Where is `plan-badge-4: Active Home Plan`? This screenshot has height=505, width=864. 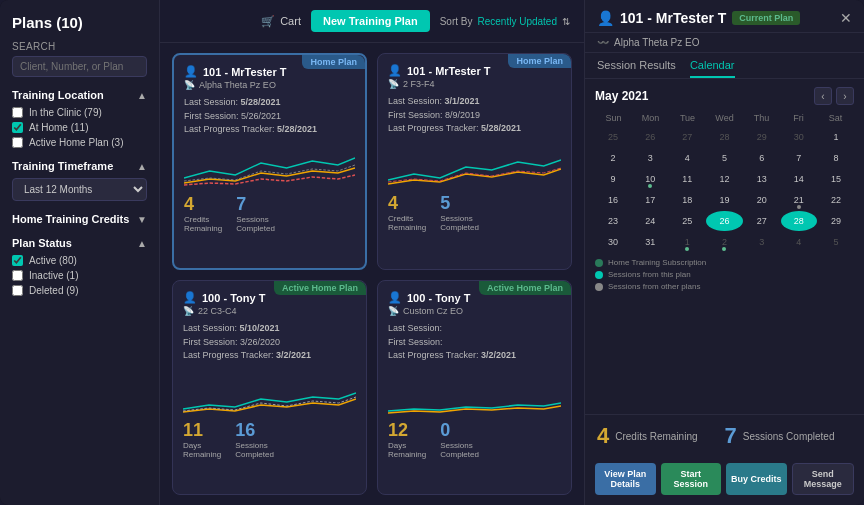
plan-badge-4: Active Home Plan is located at coordinates (525, 288).